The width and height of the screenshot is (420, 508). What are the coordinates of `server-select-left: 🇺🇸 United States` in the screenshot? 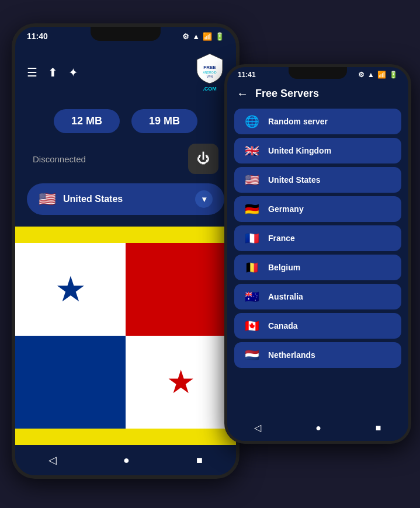 It's located at (81, 199).